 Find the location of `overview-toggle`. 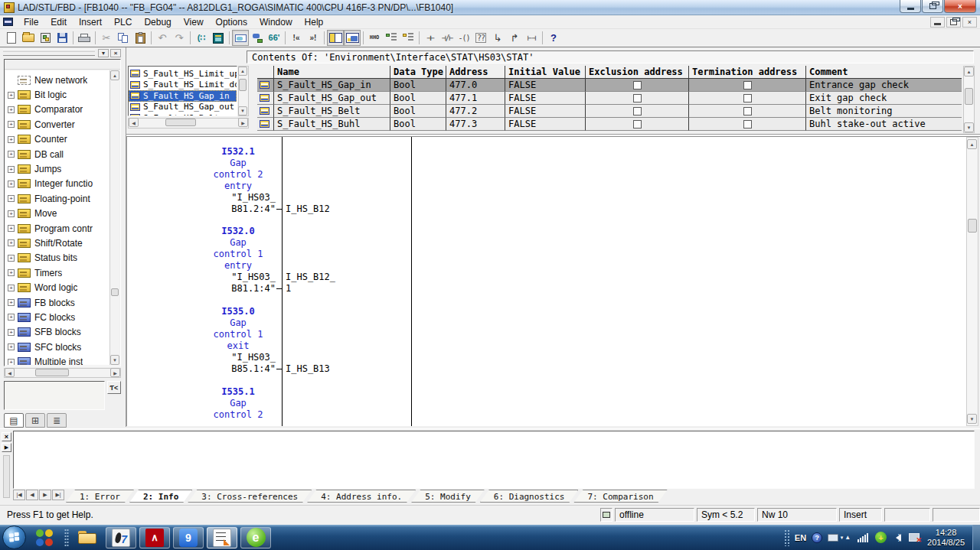

overview-toggle is located at coordinates (352, 38).